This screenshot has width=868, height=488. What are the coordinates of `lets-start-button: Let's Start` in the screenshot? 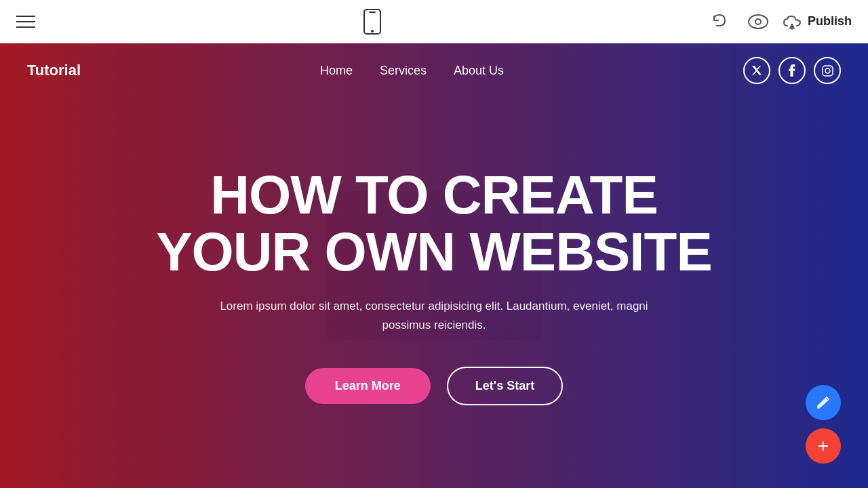 It's located at (505, 386).